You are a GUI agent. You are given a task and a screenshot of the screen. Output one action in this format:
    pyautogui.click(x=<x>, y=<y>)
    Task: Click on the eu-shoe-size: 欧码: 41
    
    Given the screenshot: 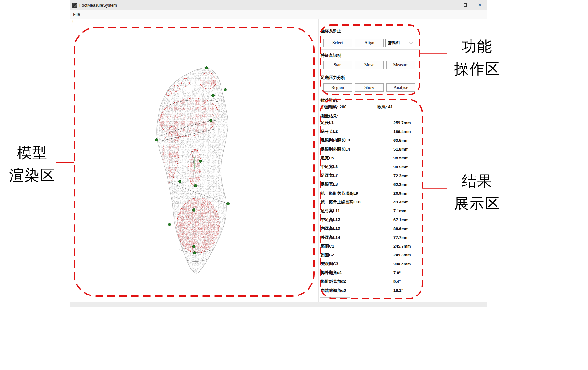 What is the action you would take?
    pyautogui.click(x=385, y=107)
    